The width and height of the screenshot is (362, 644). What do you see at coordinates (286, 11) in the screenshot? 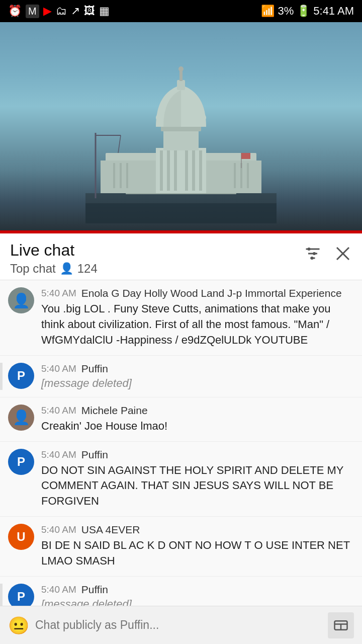
I see `battery-percent: 3%` at bounding box center [286, 11].